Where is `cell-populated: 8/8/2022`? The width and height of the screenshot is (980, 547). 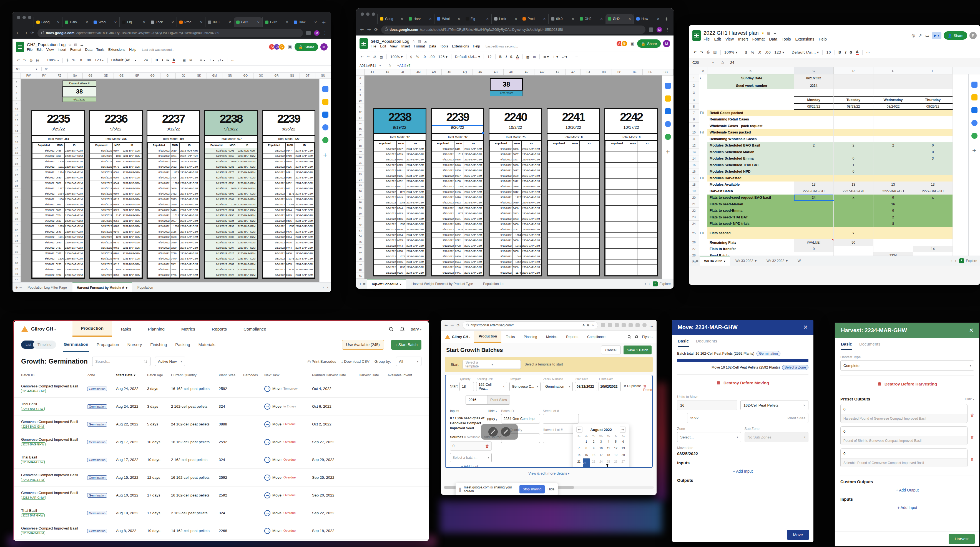 cell-populated: 8/8/2022 is located at coordinates (44, 215).